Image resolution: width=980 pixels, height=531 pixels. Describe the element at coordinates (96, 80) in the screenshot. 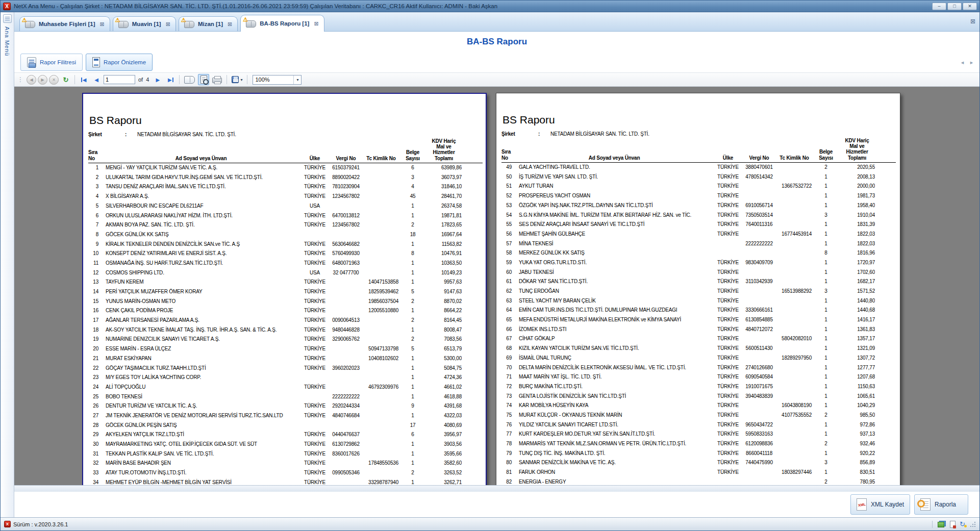

I see `prev-page-button: ◀` at that location.